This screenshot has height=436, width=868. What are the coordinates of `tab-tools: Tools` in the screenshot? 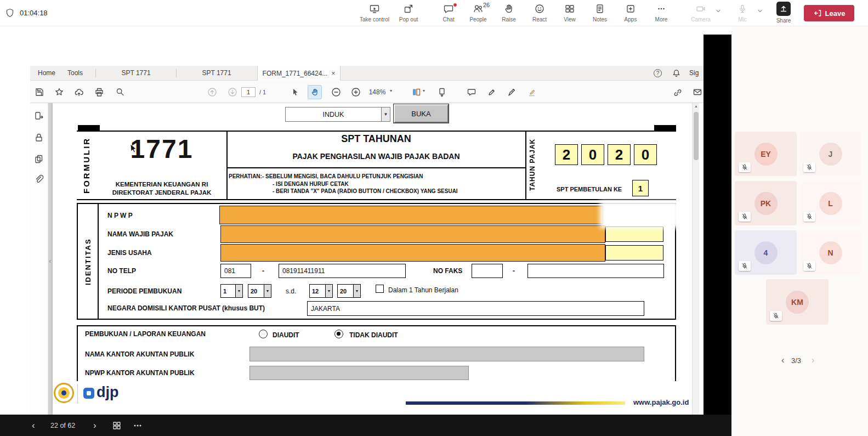 It's located at (75, 73).